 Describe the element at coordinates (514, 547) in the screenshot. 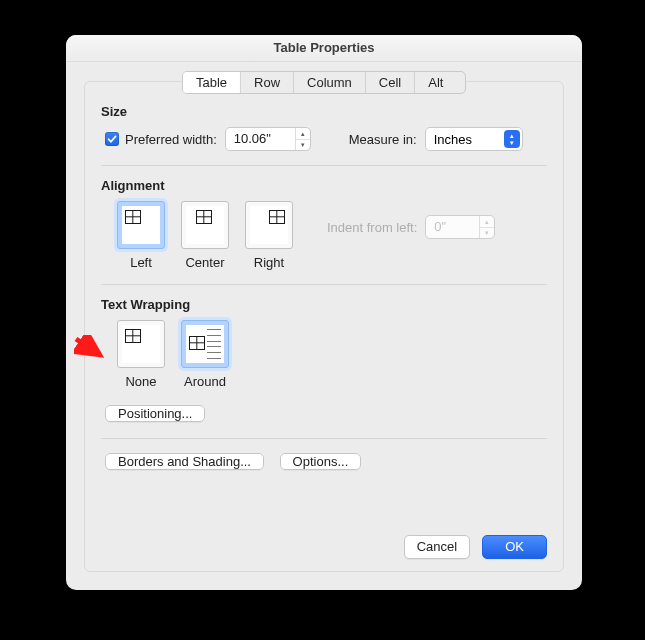

I see `ok-button: OK` at that location.